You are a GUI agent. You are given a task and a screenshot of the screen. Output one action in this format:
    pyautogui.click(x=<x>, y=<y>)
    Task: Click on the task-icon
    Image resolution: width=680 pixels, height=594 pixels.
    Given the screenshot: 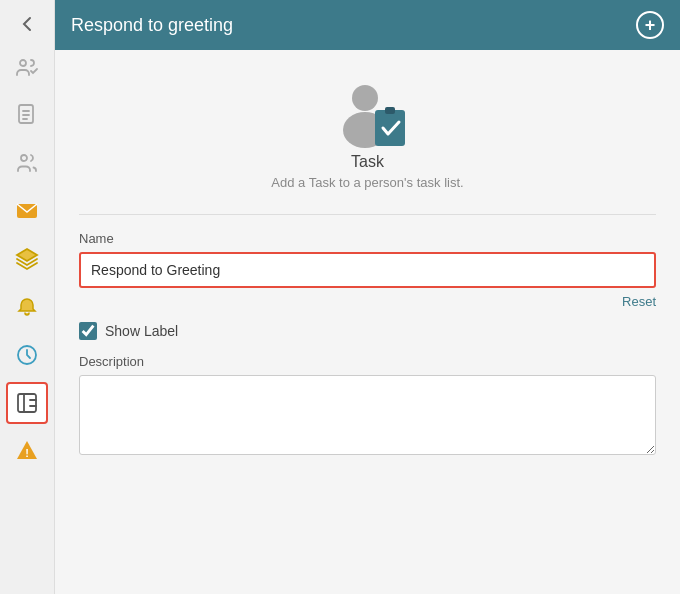 What is the action you would take?
    pyautogui.click(x=368, y=112)
    